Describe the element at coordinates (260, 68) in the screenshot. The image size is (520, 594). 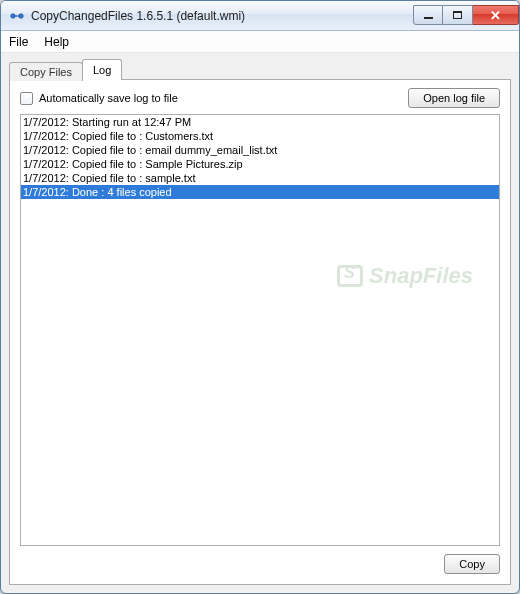
I see `tabstrip: Copy Files Log` at that location.